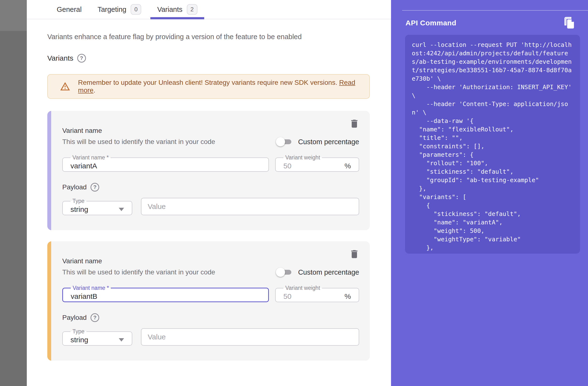 Image resolution: width=588 pixels, height=386 pixels. Describe the element at coordinates (170, 9) in the screenshot. I see `tab-variants-label: Variants` at that location.